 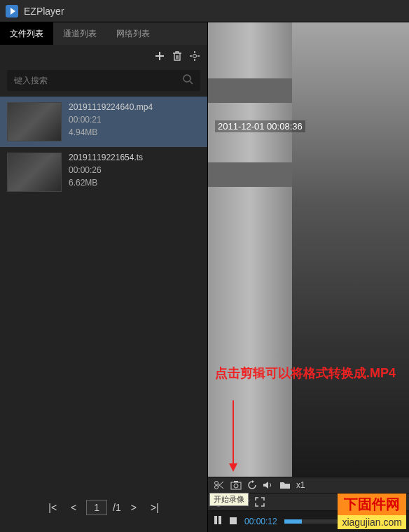 I want to click on pagination: |< < 1 /1 > >|, so click(x=104, y=512).